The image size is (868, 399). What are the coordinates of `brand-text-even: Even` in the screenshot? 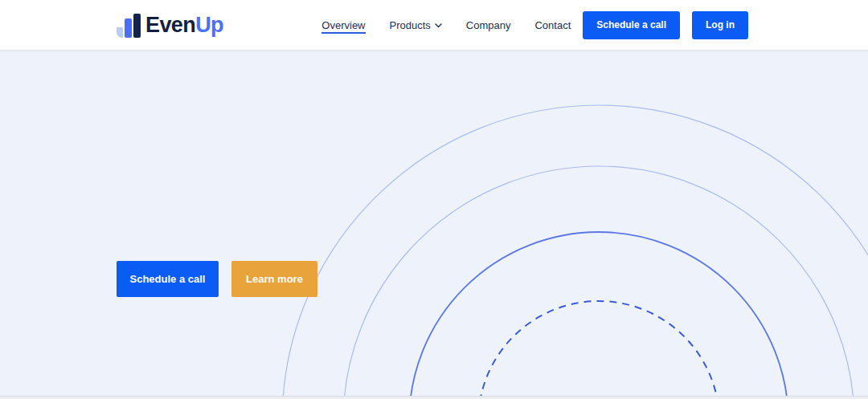 It's located at (170, 25).